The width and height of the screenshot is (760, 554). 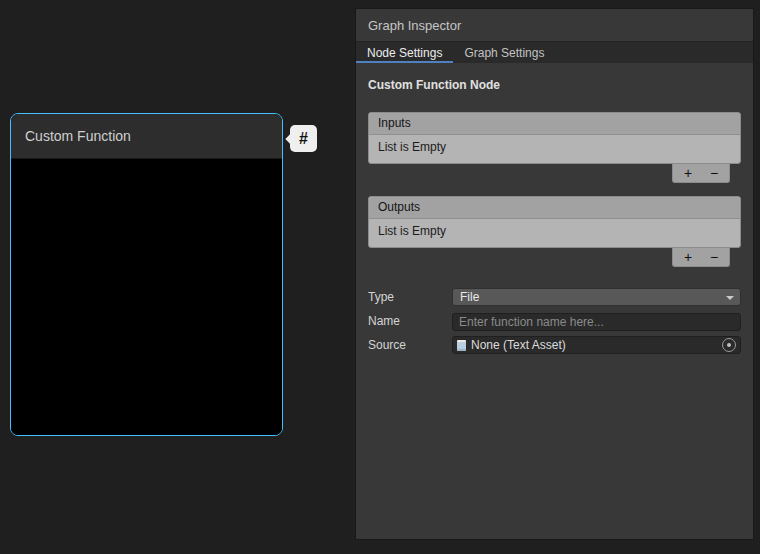 What do you see at coordinates (410, 345) in the screenshot?
I see `source-label: Source` at bounding box center [410, 345].